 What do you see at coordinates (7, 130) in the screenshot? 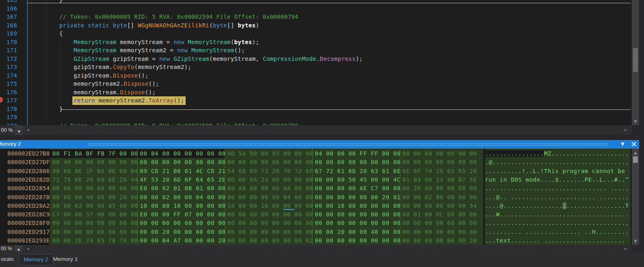
I see `editor-zoom-level: 00 %` at bounding box center [7, 130].